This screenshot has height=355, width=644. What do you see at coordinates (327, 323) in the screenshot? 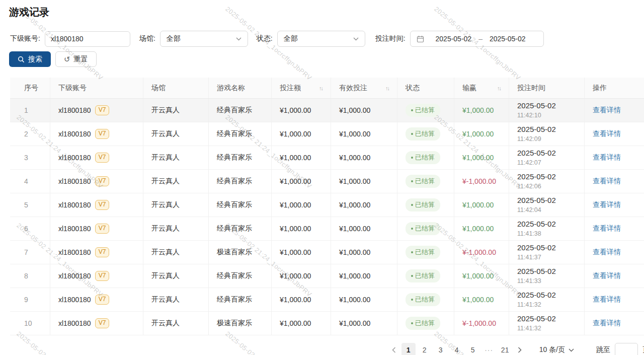
I see `table-row: 10 xl1800180 V7 开云真人 极速百家乐 ¥1,000.00 ¥1,…` at bounding box center [327, 323].